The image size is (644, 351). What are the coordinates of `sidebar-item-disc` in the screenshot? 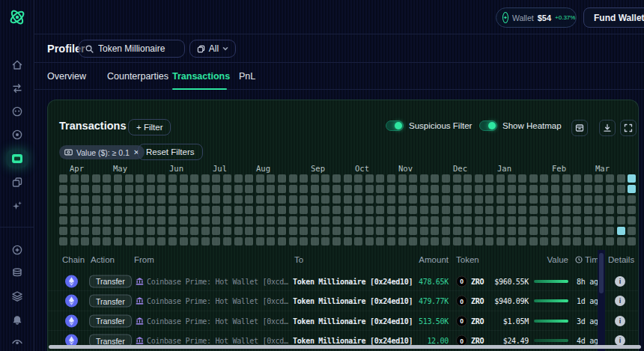 It's located at (17, 135).